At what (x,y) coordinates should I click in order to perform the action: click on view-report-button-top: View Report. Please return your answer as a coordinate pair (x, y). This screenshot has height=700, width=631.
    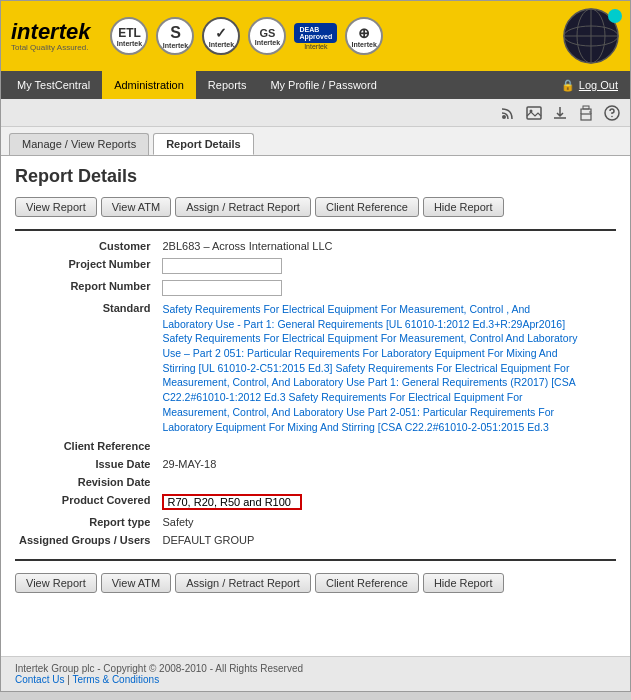
    Looking at the image, I should click on (56, 207).